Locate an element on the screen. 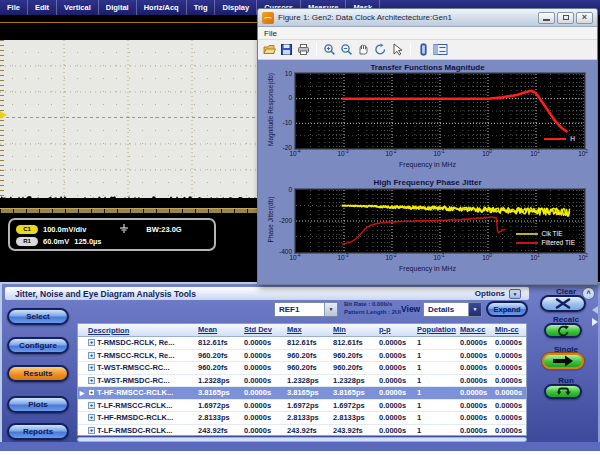 This screenshot has height=455, width=600. menu-item-digital: Digital is located at coordinates (118, 8).